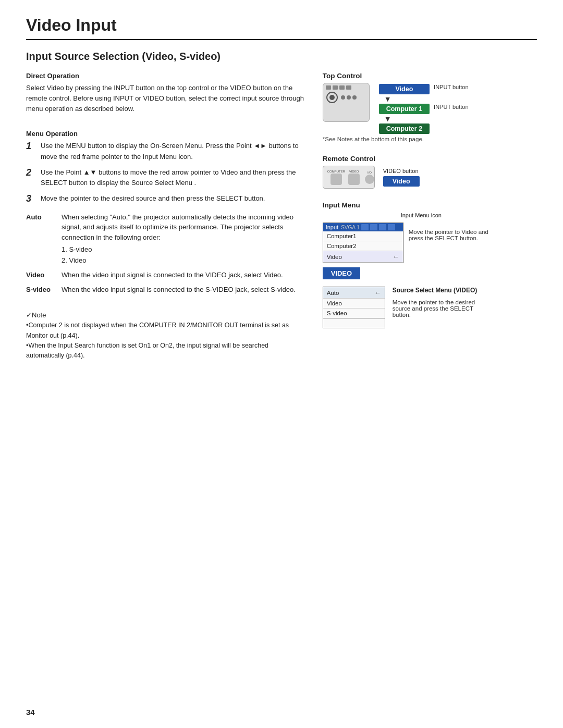 This screenshot has height=728, width=563. Describe the element at coordinates (363, 246) in the screenshot. I see `input-menu-row-computer2: Computer2` at that location.